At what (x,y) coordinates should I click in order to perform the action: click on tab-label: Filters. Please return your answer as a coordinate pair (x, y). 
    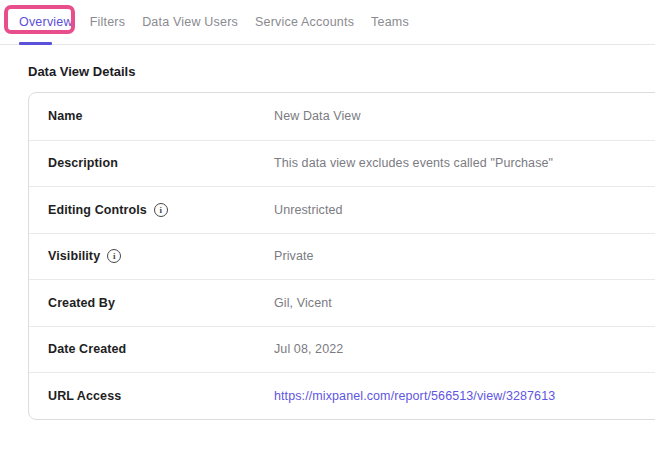
    Looking at the image, I should click on (108, 22).